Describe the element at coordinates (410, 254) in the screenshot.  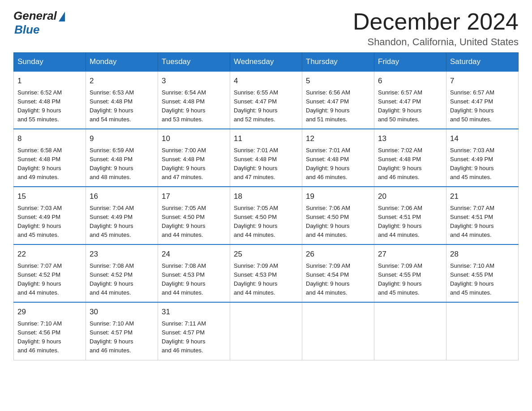
I see `day-number-27: 27` at that location.